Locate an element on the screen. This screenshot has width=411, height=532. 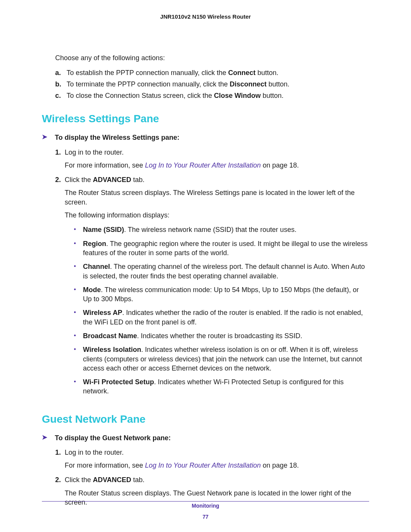
page-footer: Monitoring 77 is located at coordinates (206, 511).